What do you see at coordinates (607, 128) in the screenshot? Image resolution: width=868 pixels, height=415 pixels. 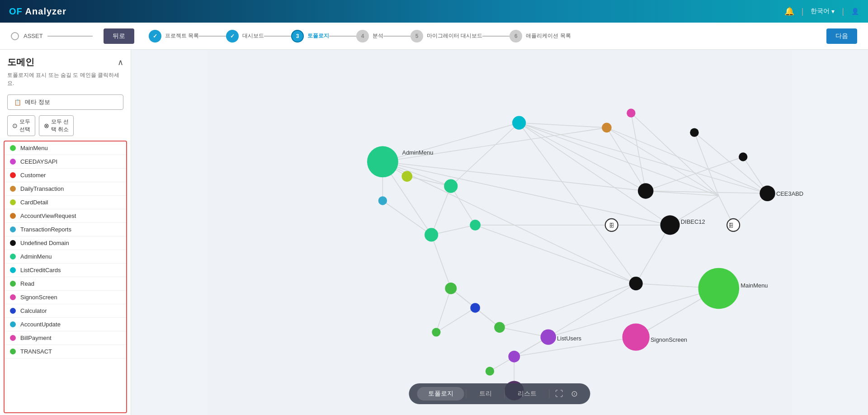 I see `node-orange` at bounding box center [607, 128].